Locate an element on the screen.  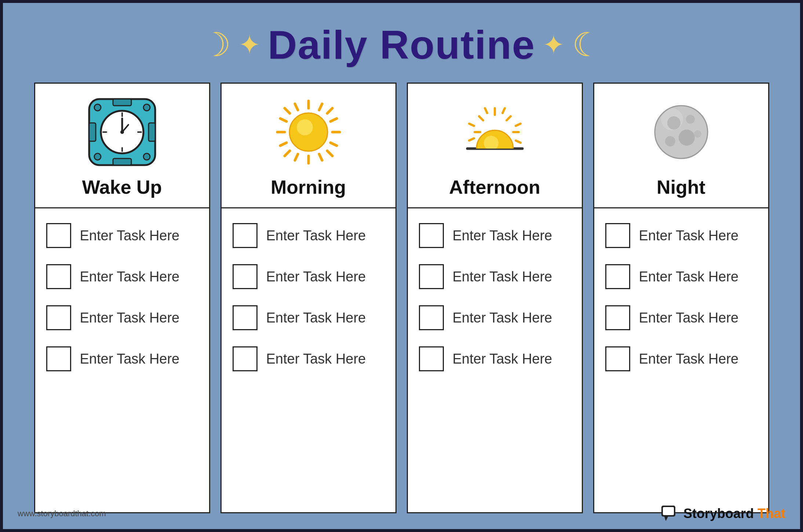
col-header-afternoon: Afternoon is located at coordinates (495, 146).